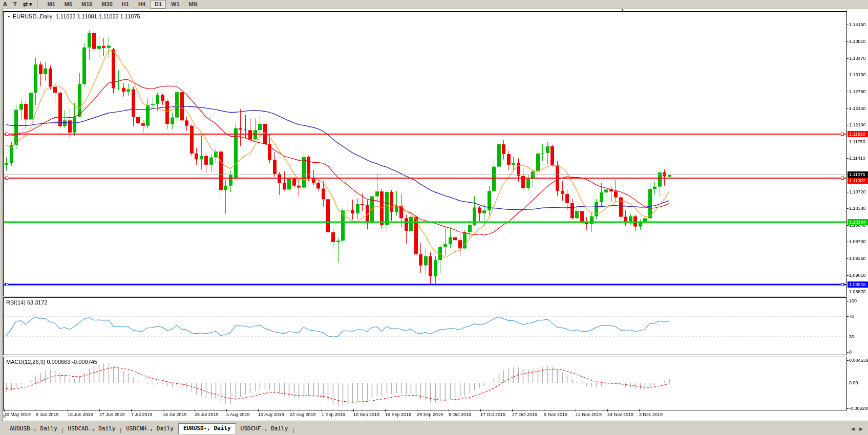 The image size is (868, 435). Describe the element at coordinates (434, 428) in the screenshot. I see `symbol-tab-bar: AUDUSD-, Daily|USDCAD-, Daily|USDCNH-, D…` at that location.